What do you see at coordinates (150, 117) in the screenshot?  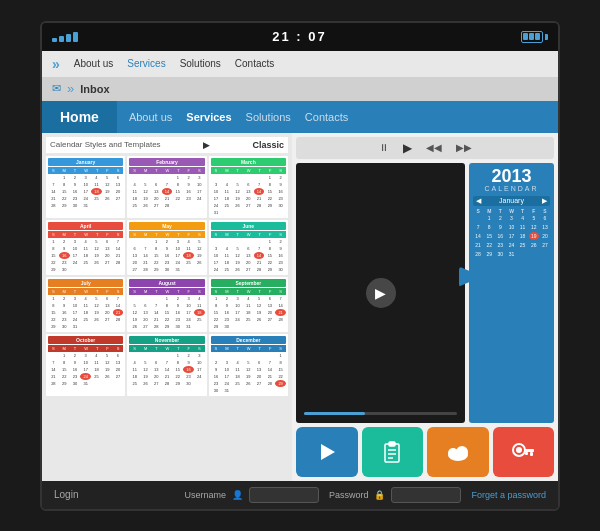 I see `main-nav-about: About us` at bounding box center [150, 117].